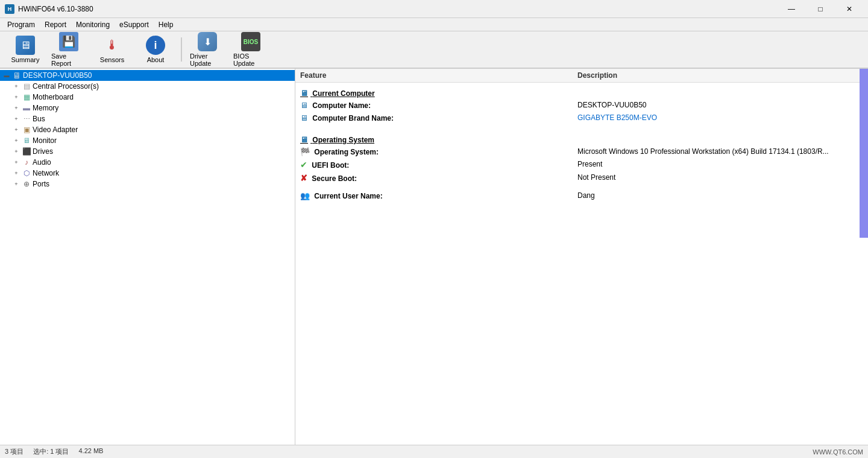 The width and height of the screenshot is (868, 458). Describe the element at coordinates (582, 91) in the screenshot. I see `section-current-computer: 🖥 Current Computer` at that location.